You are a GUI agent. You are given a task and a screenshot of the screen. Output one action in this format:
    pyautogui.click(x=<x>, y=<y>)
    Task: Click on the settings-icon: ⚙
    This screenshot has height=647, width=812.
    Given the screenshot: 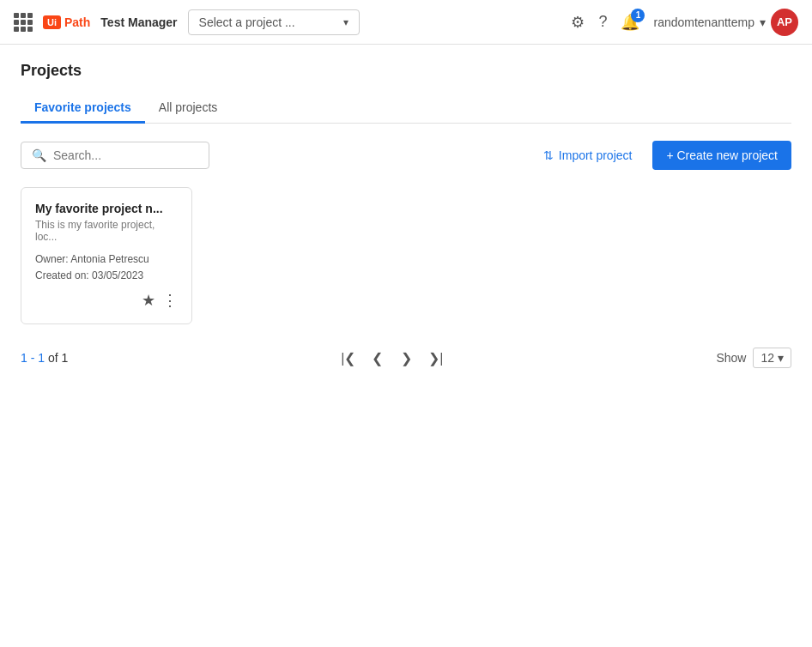 What is the action you would take?
    pyautogui.click(x=578, y=22)
    